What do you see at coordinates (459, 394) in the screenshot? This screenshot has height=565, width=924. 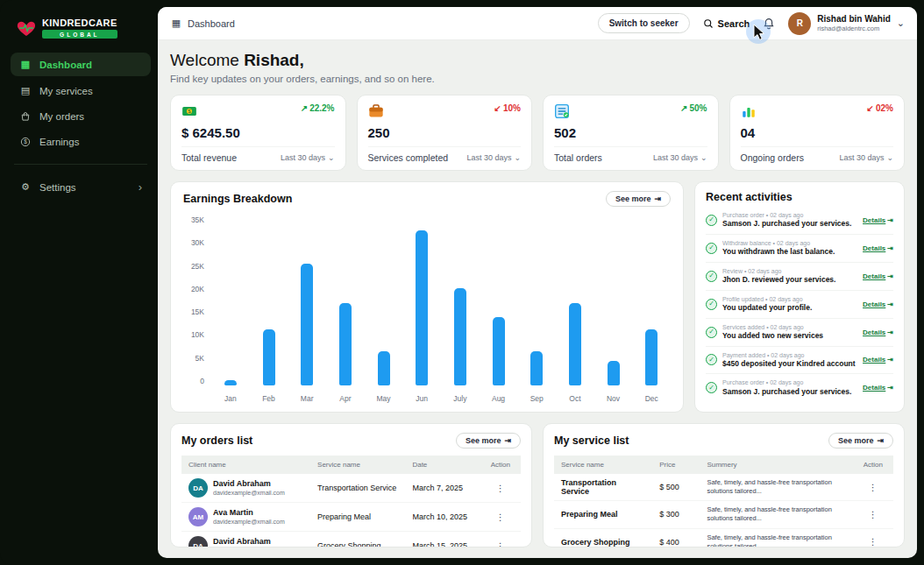 I see `chart-x-tick: July` at bounding box center [459, 394].